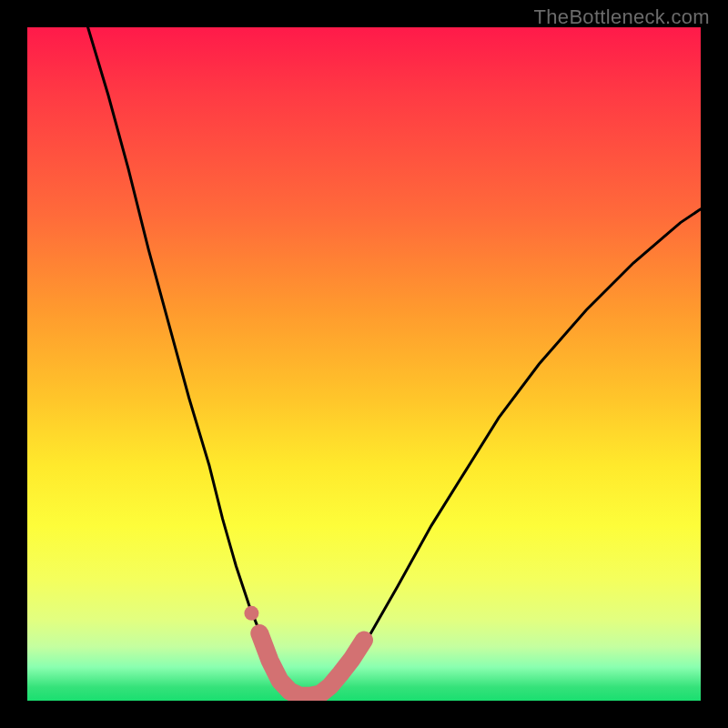 This screenshot has height=728, width=728. Describe the element at coordinates (251, 613) in the screenshot. I see `marker-dot` at that location.